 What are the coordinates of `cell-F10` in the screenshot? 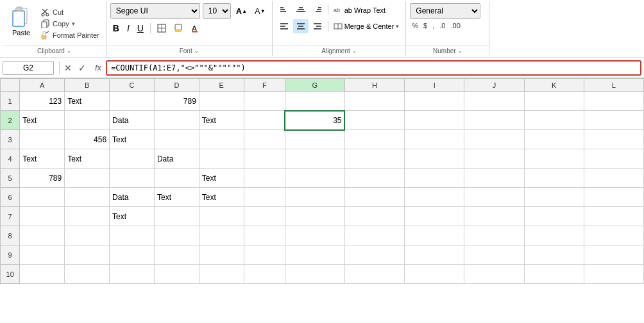 It's located at (264, 274).